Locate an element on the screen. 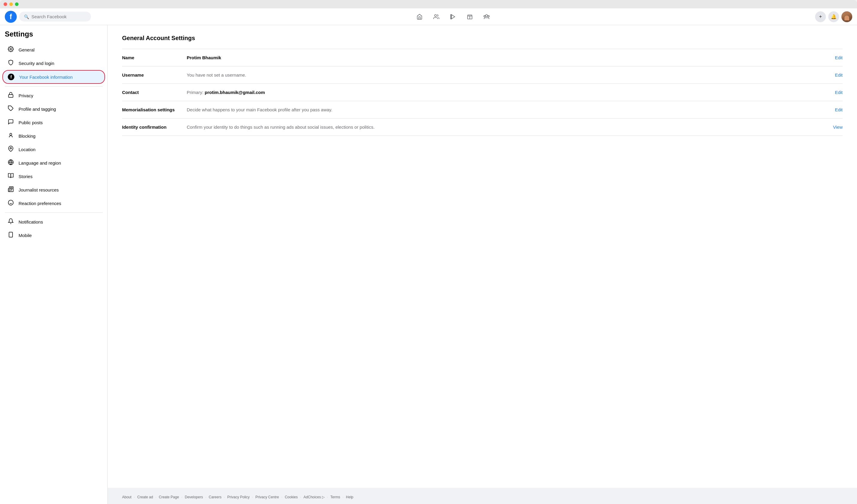 This screenshot has width=857, height=504. facebook-logo: f is located at coordinates (11, 17).